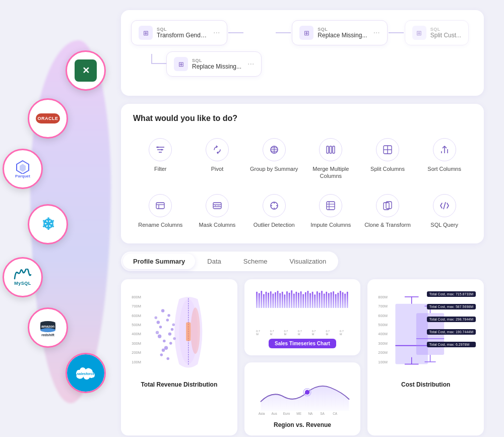  What do you see at coordinates (218, 159) in the screenshot?
I see `action-pivot: Pivot` at bounding box center [218, 159].